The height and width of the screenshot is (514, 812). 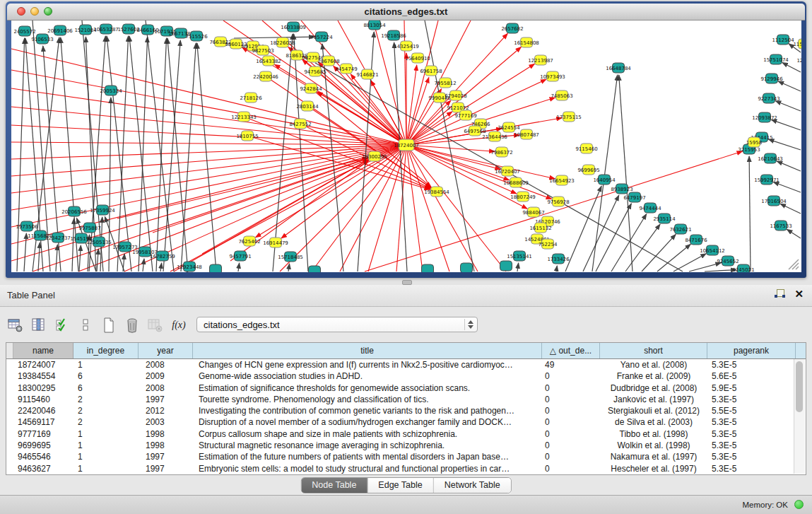 I want to click on graph-node: 1112504, so click(x=783, y=40).